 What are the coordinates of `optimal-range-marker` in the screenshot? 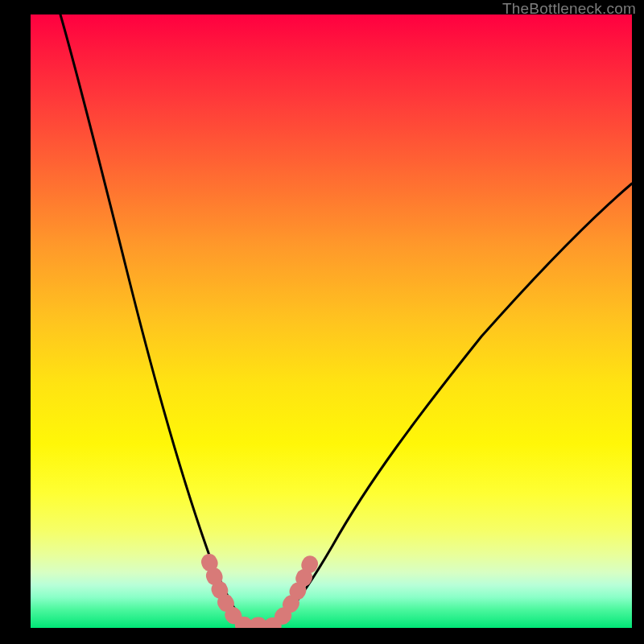 It's located at (260, 594).